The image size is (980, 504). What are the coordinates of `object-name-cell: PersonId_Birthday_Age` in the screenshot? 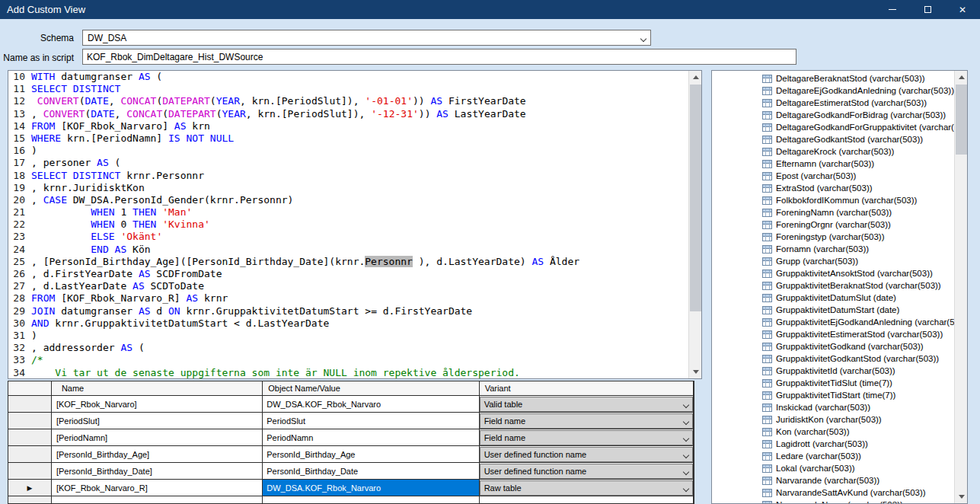 It's located at (371, 455).